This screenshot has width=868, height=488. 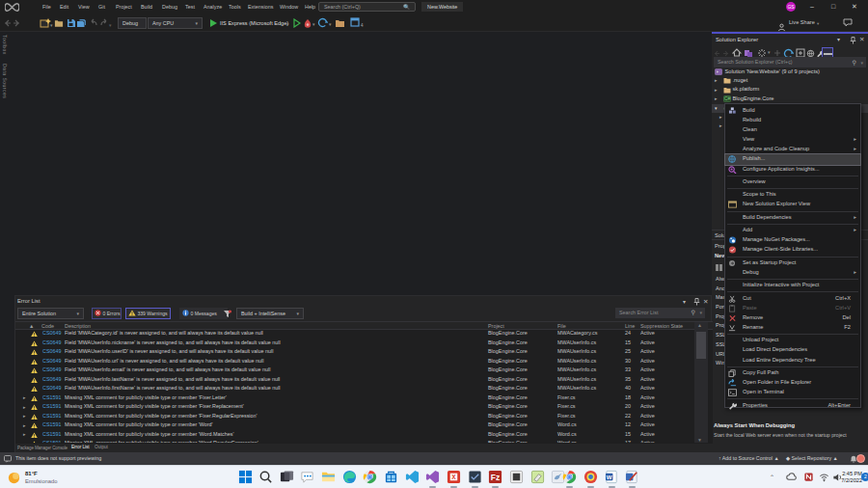 What do you see at coordinates (453, 476) in the screenshot?
I see `svg-text: X` at bounding box center [453, 476].